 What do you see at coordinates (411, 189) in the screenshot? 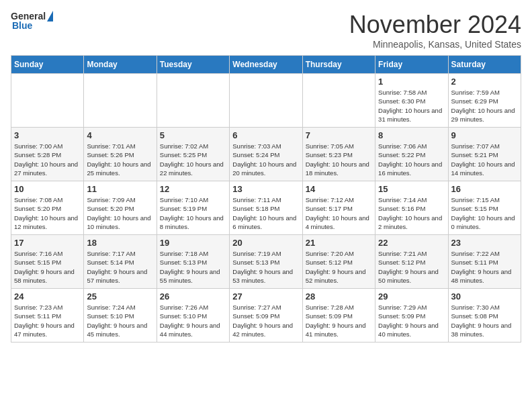
I see `day-number: 15` at bounding box center [411, 189].